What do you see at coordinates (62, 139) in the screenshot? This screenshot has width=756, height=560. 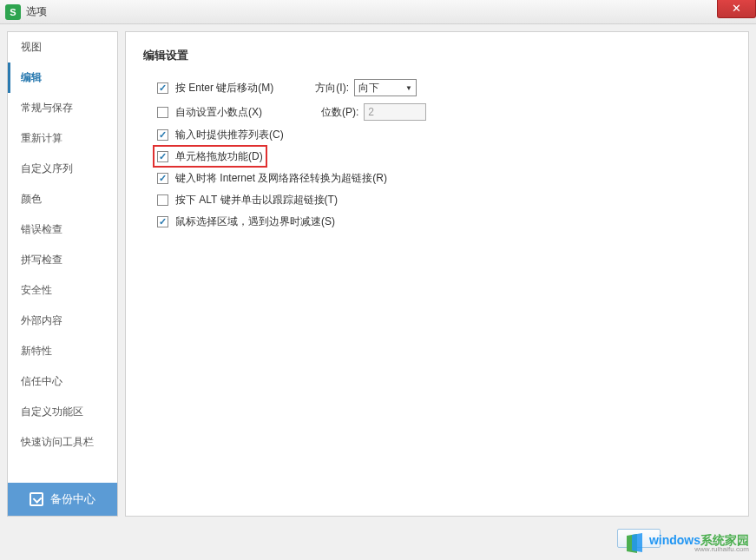 I see `sidebar-item-recalculate: 重新计算` at bounding box center [62, 139].